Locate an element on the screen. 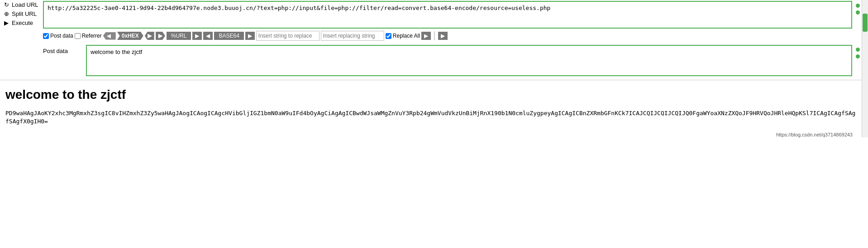 This screenshot has width=868, height=248. url-input-wrapper: http://5a32225c-3ae0-4121-9d94-22b4d9647… is located at coordinates (448, 15).